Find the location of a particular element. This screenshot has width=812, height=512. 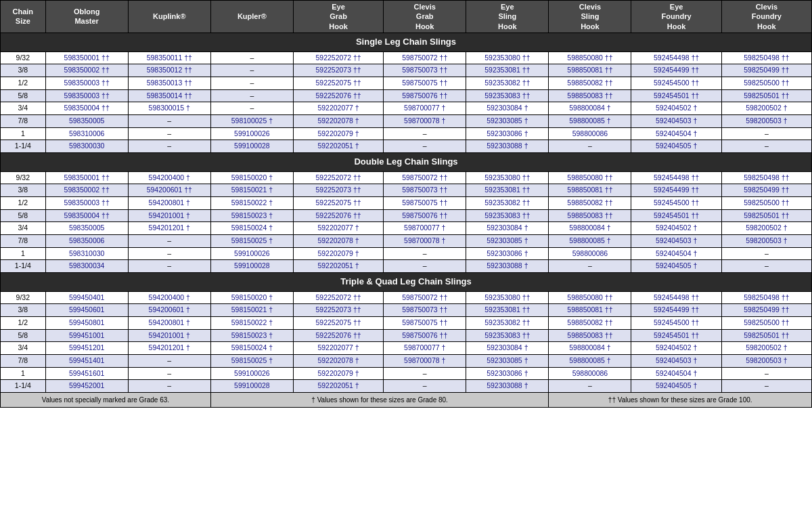

cell-eye_sling: 592353080 †† is located at coordinates (508, 298).